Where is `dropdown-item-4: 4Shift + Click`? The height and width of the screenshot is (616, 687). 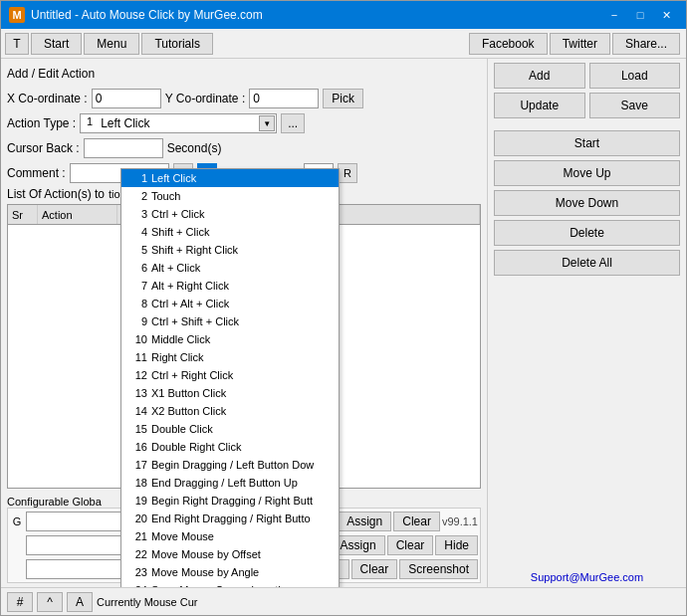 dropdown-item-4: 4Shift + Click is located at coordinates (230, 232).